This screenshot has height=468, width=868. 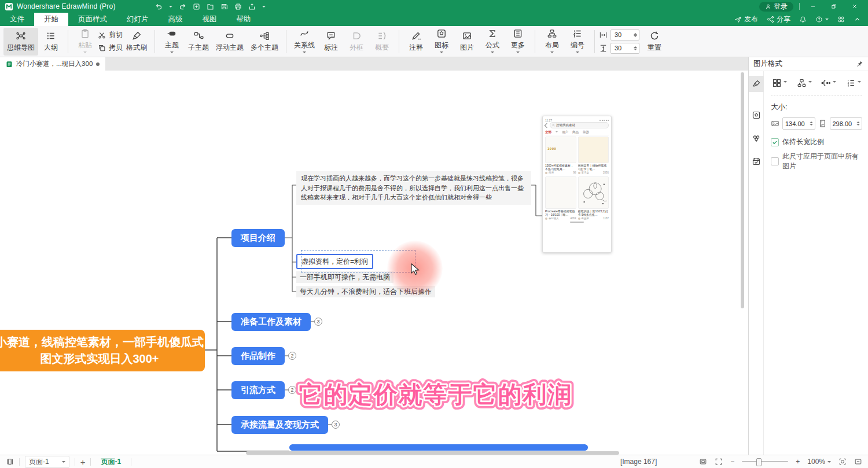 What do you see at coordinates (416, 42) in the screenshot?
I see `note-button: 注释` at bounding box center [416, 42].